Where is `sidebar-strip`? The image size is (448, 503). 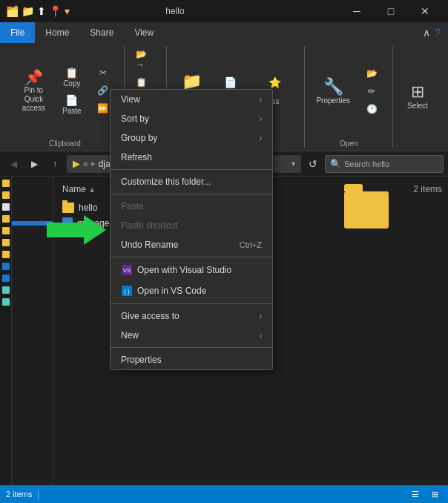 sidebar-strip is located at coordinates (6, 340).